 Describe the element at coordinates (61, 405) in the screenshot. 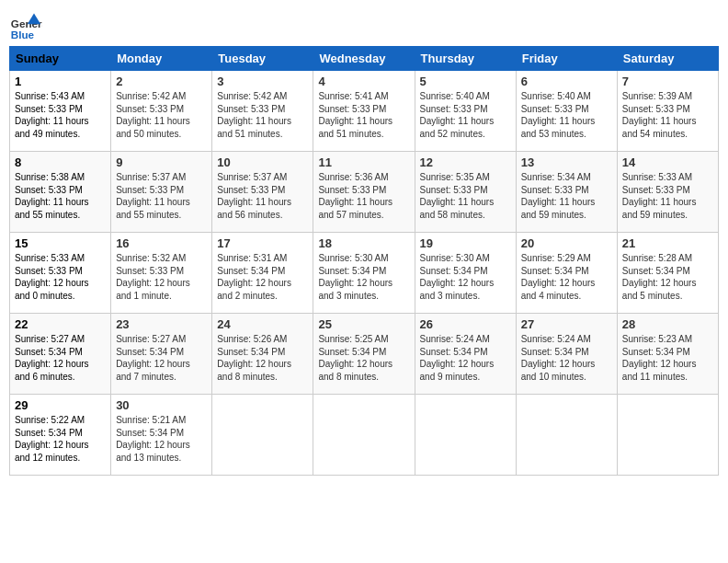

I see `day-number: 29` at that location.